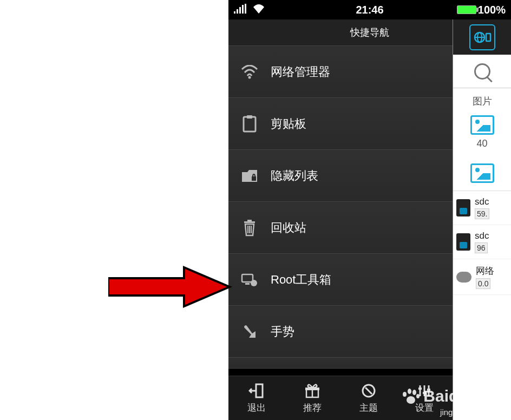 This screenshot has width=511, height=420. I want to click on wifi-icon, so click(250, 72).